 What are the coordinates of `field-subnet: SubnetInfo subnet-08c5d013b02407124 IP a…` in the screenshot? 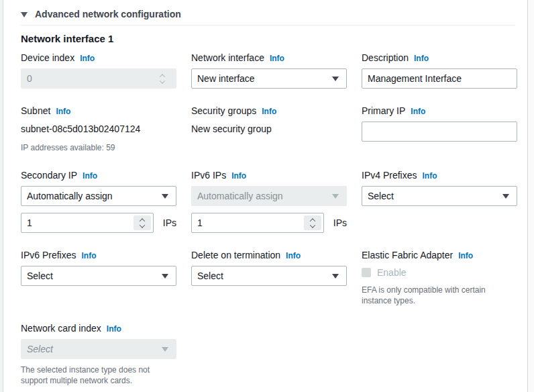 It's located at (99, 129).